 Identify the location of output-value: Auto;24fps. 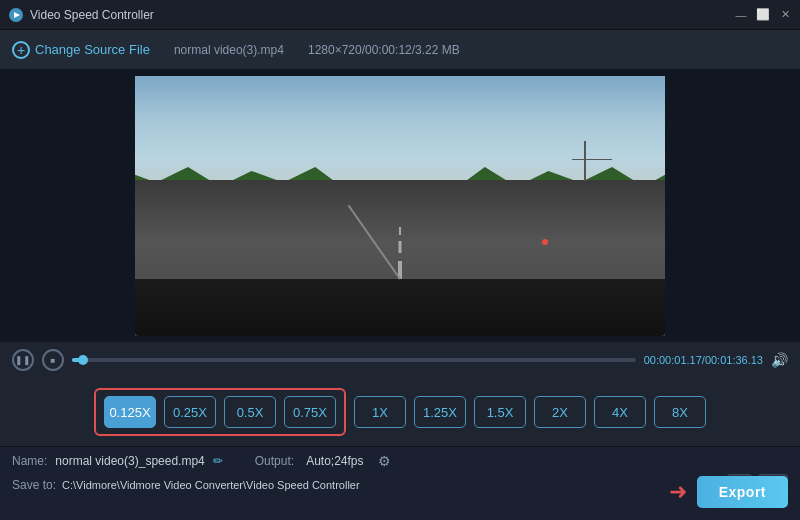
(334, 461).